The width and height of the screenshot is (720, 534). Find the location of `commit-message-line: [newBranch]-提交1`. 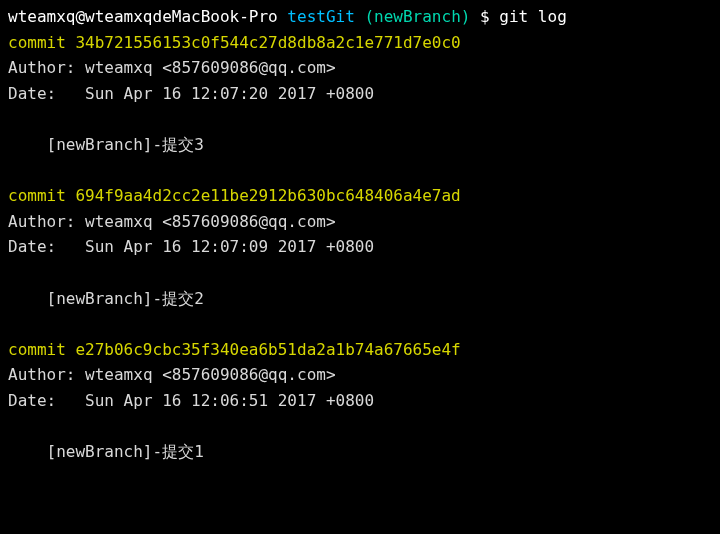

commit-message-line: [newBranch]-提交1 is located at coordinates (360, 452).